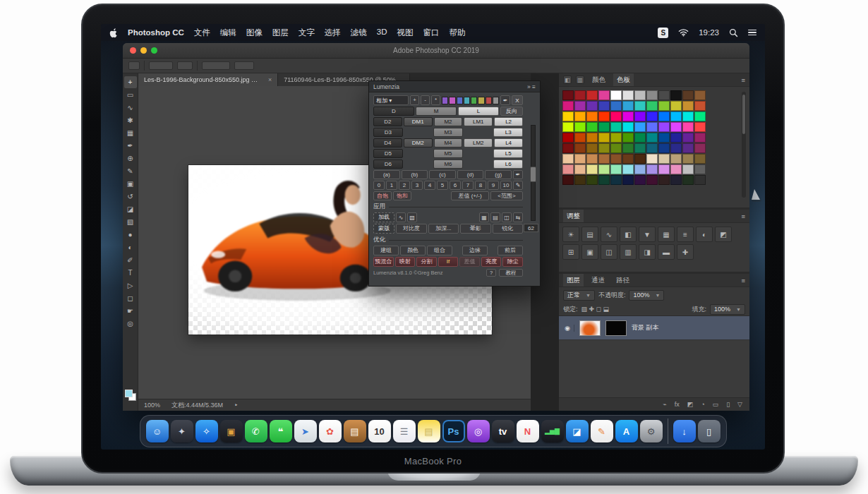  I want to click on photo-filter-adjustment: ◩, so click(723, 234).